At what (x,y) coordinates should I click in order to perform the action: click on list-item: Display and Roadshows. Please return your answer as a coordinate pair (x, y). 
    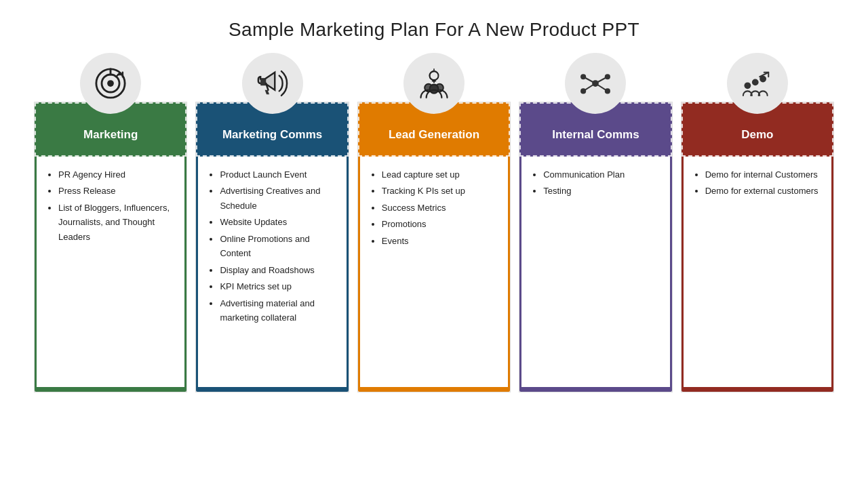
    Looking at the image, I should click on (278, 270).